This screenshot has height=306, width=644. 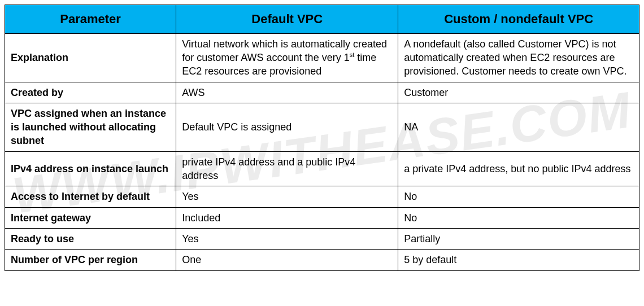 I want to click on cell-parameter: Ready to use, so click(x=90, y=238).